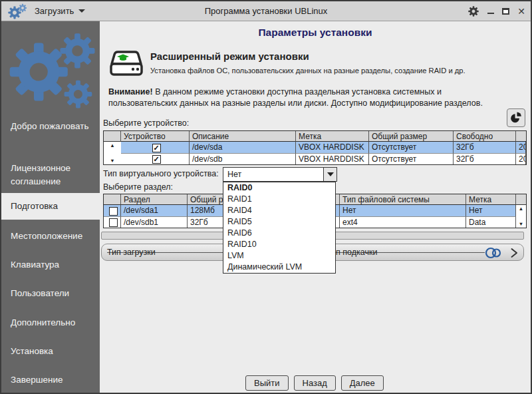 Image resolution: width=532 pixels, height=394 pixels. What do you see at coordinates (491, 222) in the screenshot?
I see `partition-cell: Data` at bounding box center [491, 222].